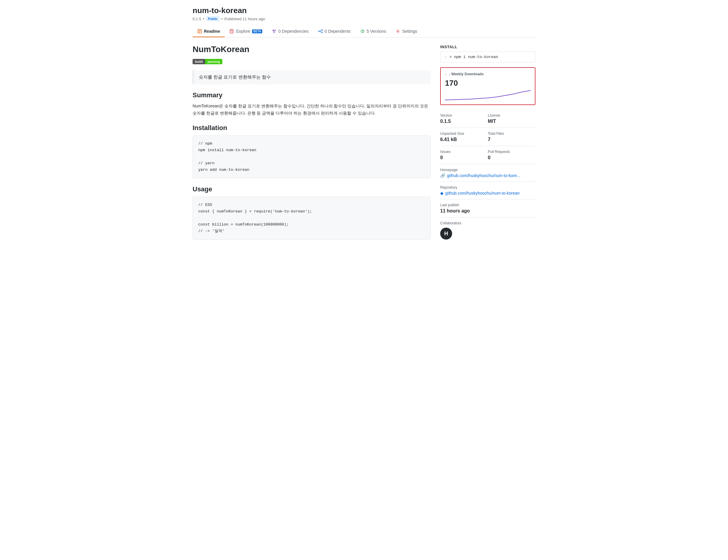  I want to click on tab-versions-label: 5 Versions, so click(376, 31).